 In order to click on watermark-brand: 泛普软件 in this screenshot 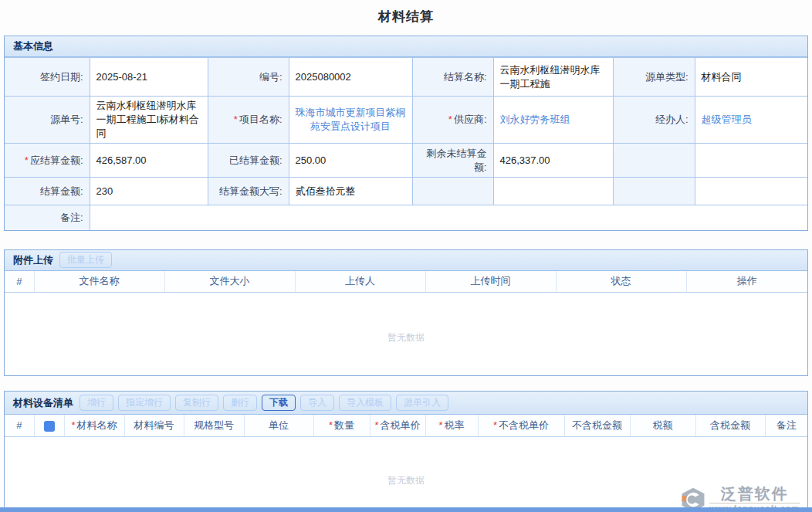, I will do `click(755, 493)`.